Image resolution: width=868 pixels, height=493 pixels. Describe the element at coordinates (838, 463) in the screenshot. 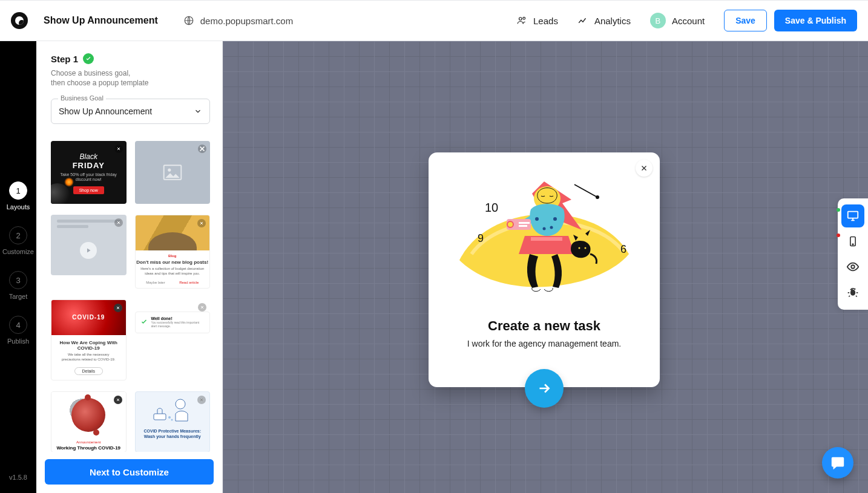

I see `chat-icon` at that location.